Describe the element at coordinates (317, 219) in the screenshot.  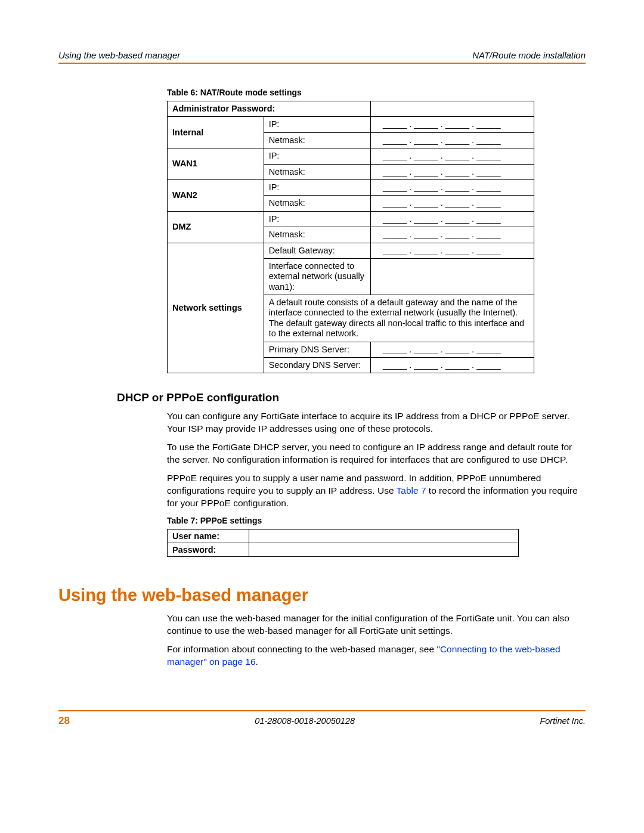
I see `cell-dmz-ip: IP:` at that location.